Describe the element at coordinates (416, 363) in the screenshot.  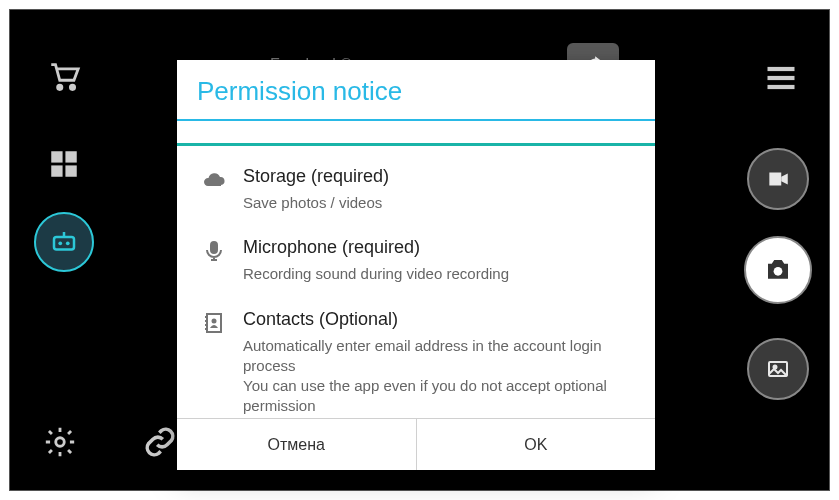
I see `permission-row-contacts: Contacts (Optional) Automatically enter …` at that location.